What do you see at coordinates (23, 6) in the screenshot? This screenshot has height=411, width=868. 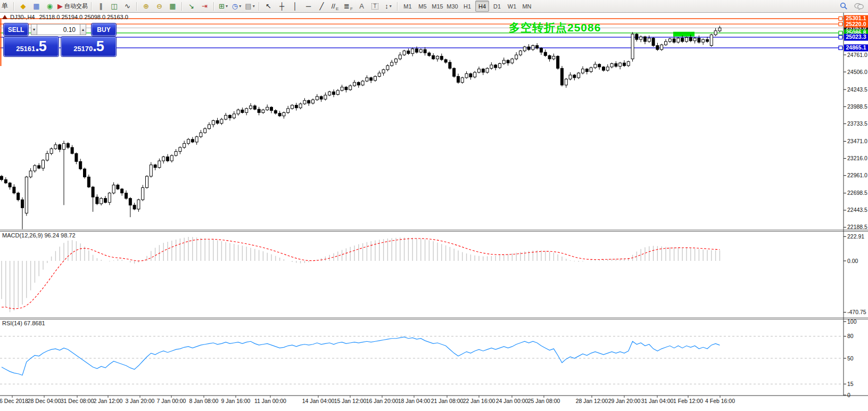 I see `new-order-icon: ◆` at bounding box center [23, 6].